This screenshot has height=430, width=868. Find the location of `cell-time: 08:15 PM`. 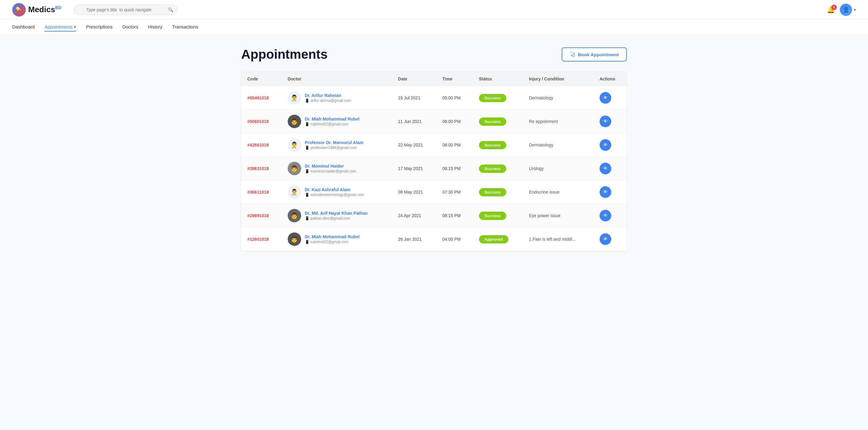

cell-time: 08:15 PM is located at coordinates (454, 216).